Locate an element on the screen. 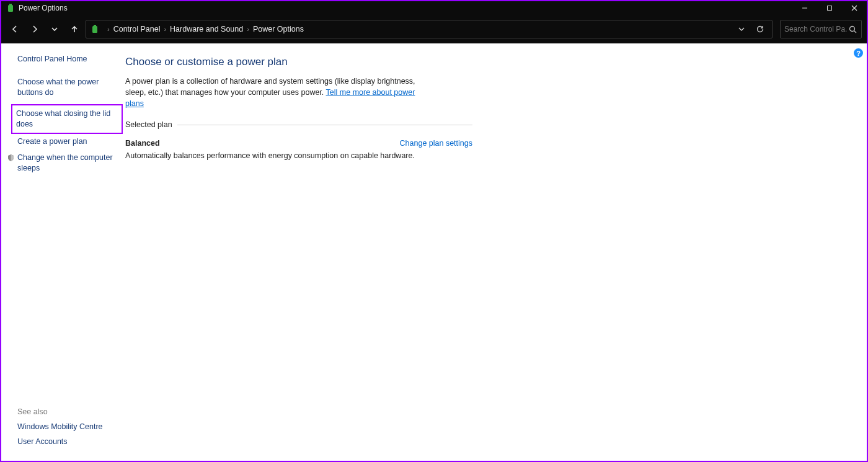 The width and height of the screenshot is (868, 462). window-title: Power Options is located at coordinates (43, 8).